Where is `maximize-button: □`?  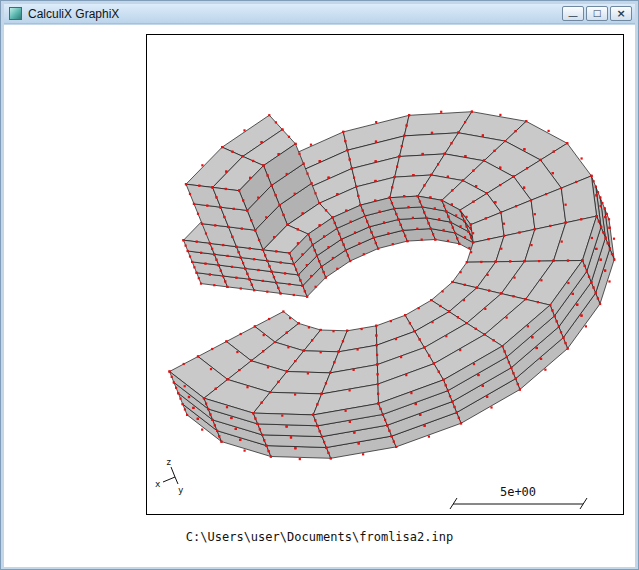
maximize-button: □ is located at coordinates (597, 14).